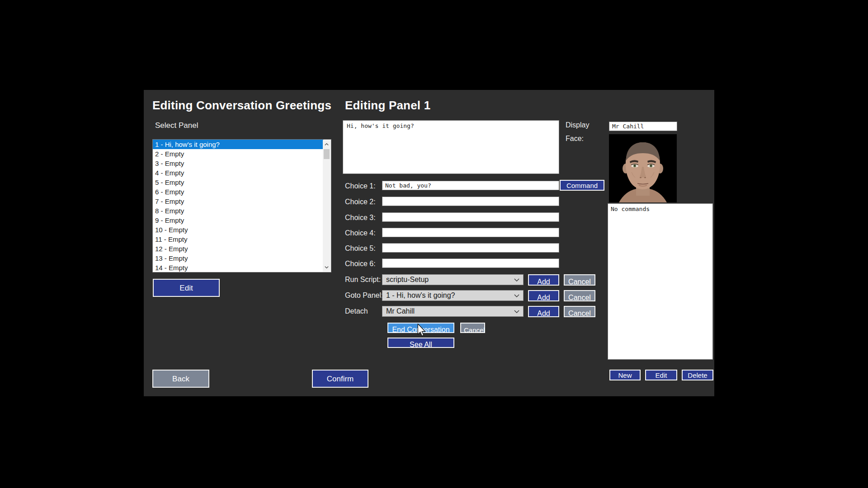 The width and height of the screenshot is (868, 488). Describe the element at coordinates (363, 280) in the screenshot. I see `run-script-label: Run Script:` at that location.